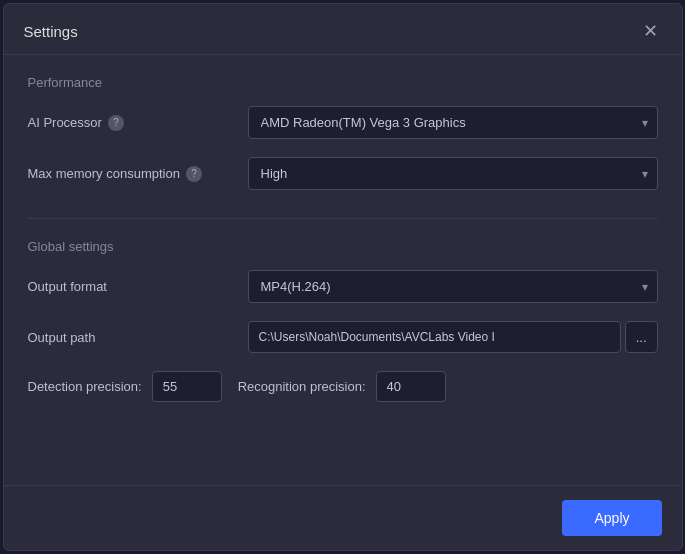 The height and width of the screenshot is (554, 685). I want to click on dialog-header: Settings ✕, so click(343, 30).